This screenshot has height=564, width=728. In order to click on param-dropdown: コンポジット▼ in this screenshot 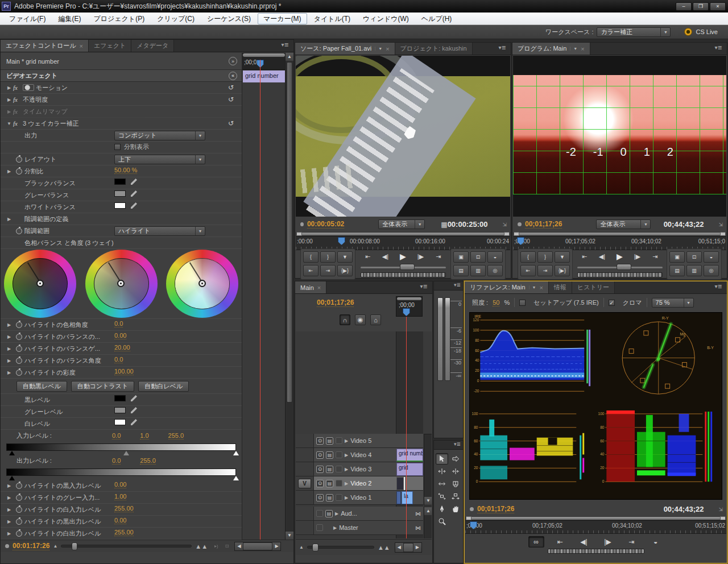, I will do `click(160, 135)`.